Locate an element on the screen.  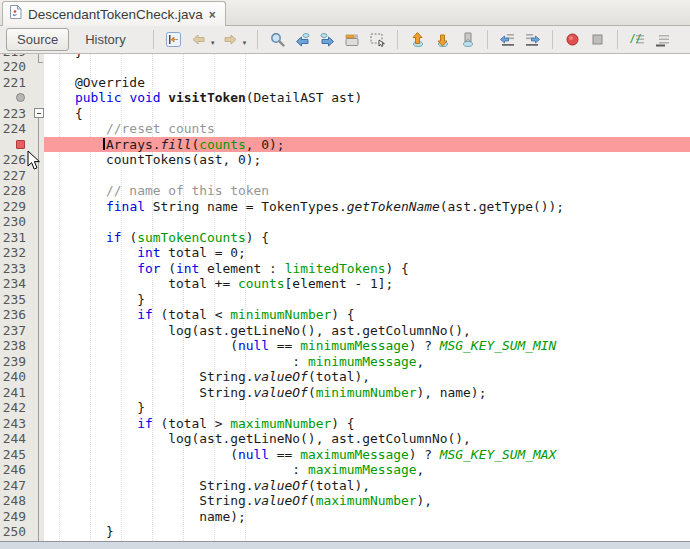
history-view-button: History is located at coordinates (105, 40).